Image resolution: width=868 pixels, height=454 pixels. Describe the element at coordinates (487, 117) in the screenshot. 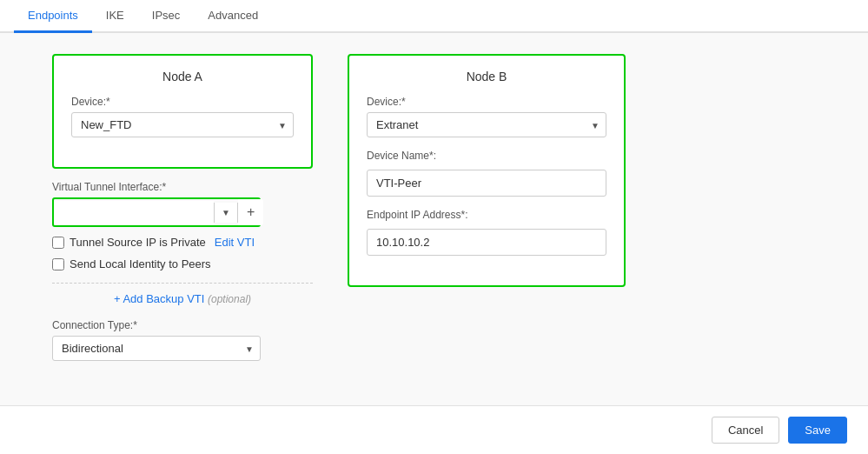

I see `node-b-device-section: Device:* Extranet ▼` at that location.